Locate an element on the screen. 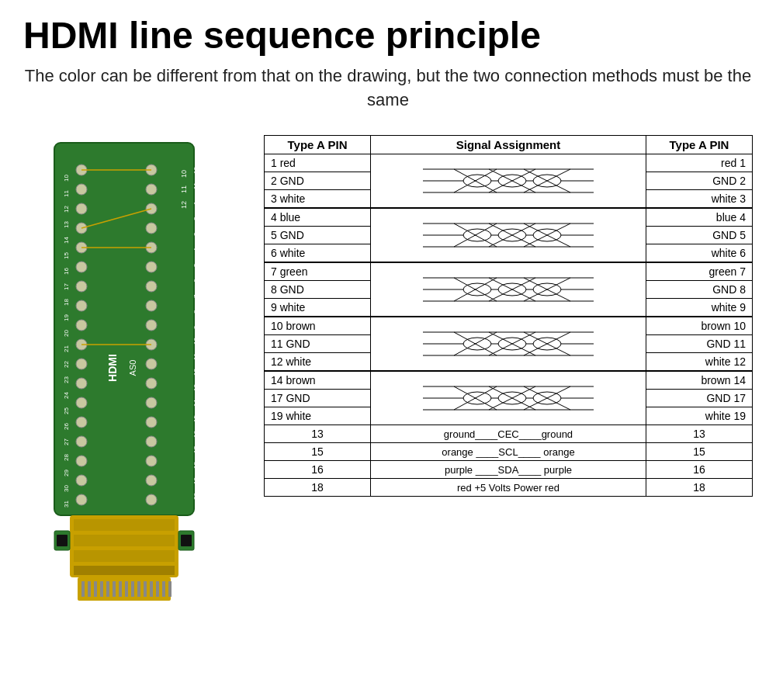 Image resolution: width=776 pixels, height=700 pixels. left-pin-cell: 14 brown is located at coordinates (318, 380).